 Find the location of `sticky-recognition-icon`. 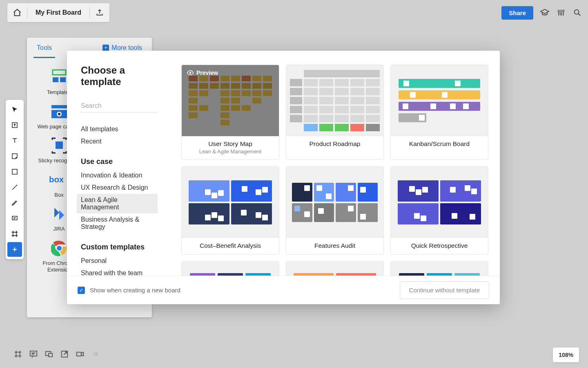

sticky-recognition-icon is located at coordinates (59, 146).